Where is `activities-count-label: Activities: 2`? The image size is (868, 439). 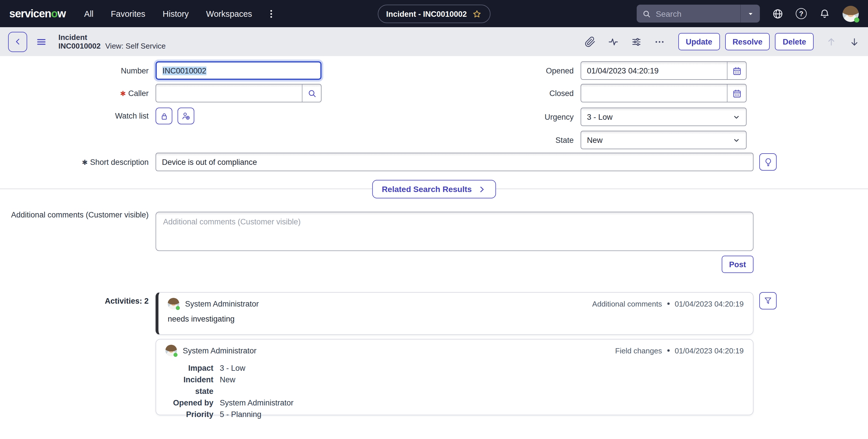
activities-count-label: Activities: 2 is located at coordinates (78, 301).